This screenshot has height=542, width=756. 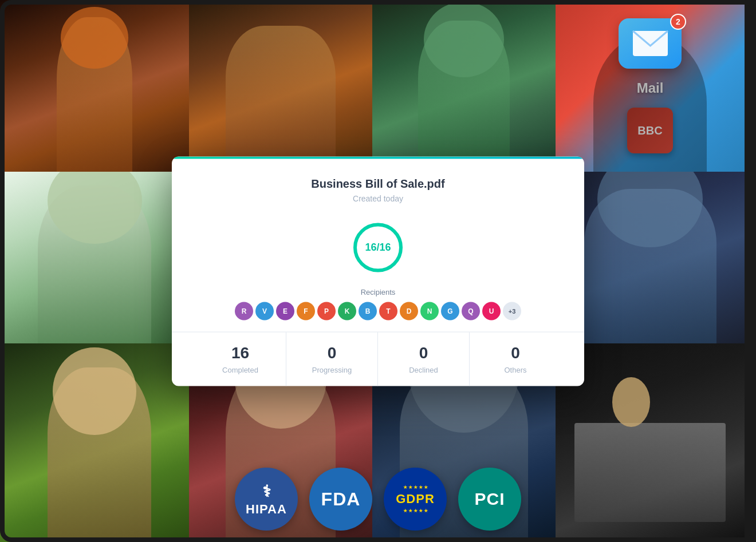 I want to click on stat-label-0: Completed, so click(x=241, y=370).